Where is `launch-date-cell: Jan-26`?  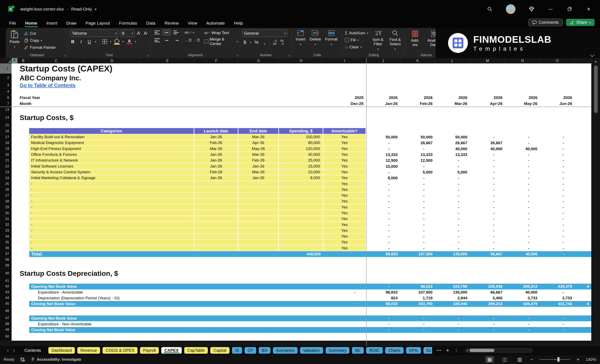
launch-date-cell: Jan-26 is located at coordinates (216, 161).